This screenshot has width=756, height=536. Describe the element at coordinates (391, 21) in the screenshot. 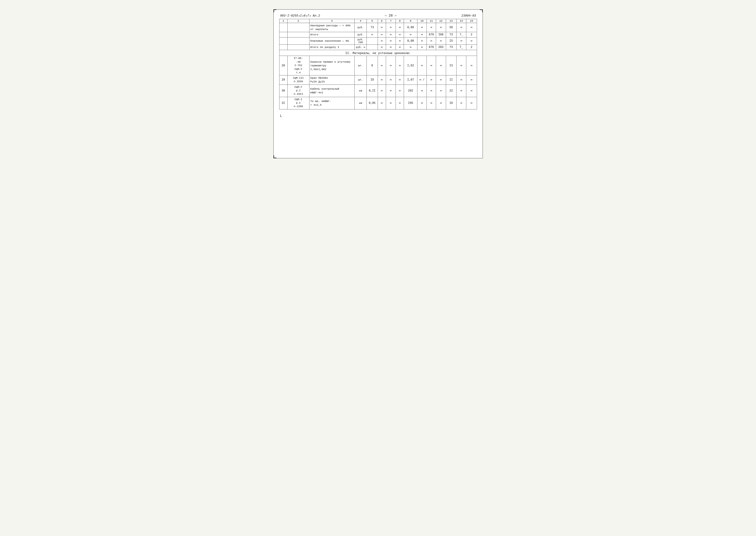

I see `col-header-7: 7` at that location.